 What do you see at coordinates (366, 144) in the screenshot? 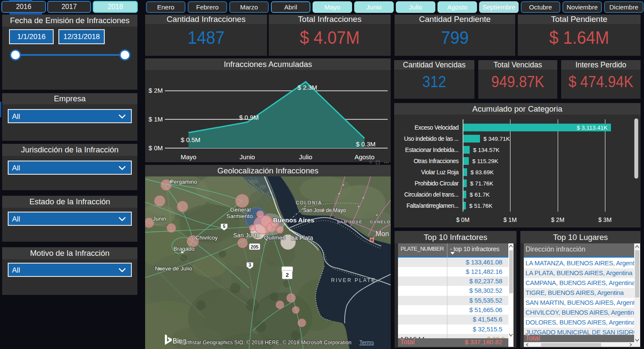
I see `svg-text: $ 0.3M` at bounding box center [366, 144].